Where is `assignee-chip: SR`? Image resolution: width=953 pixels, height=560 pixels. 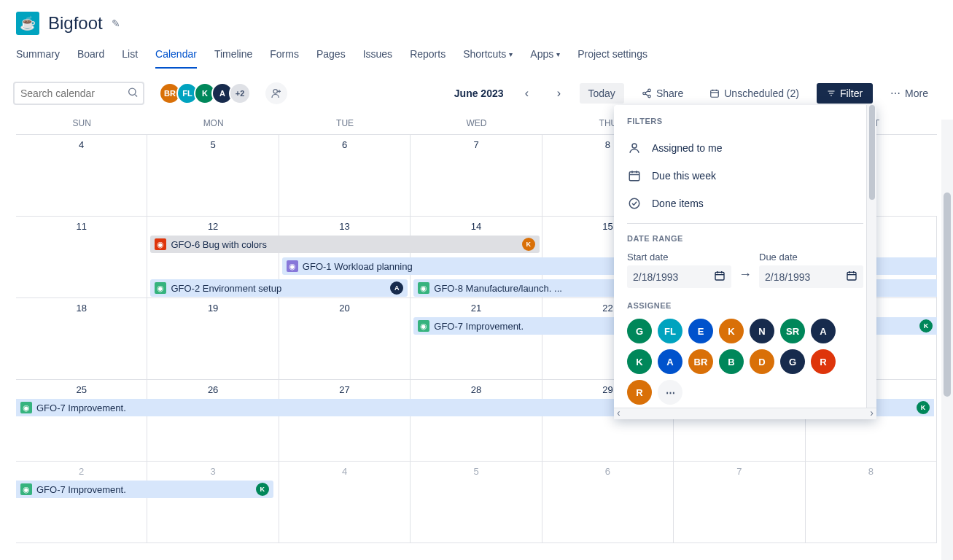 assignee-chip: SR is located at coordinates (793, 331).